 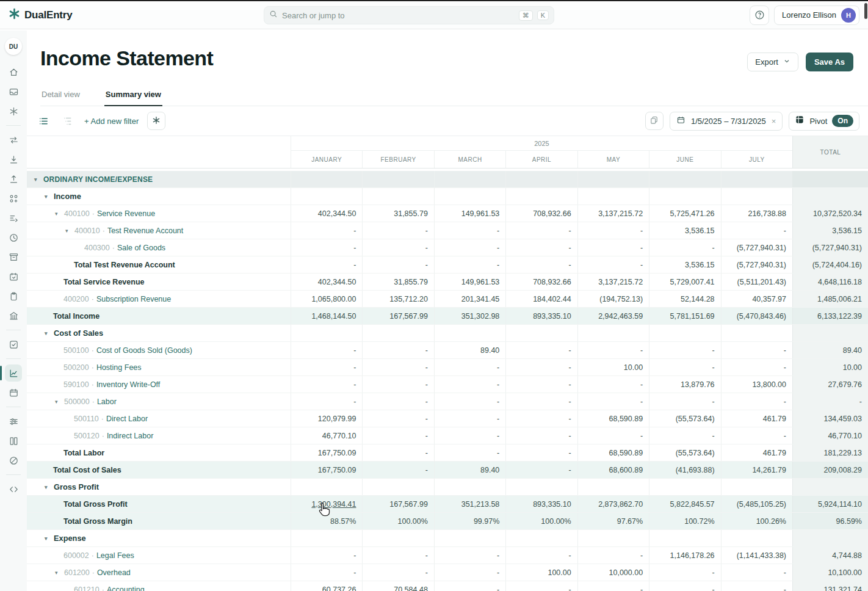 I want to click on tree-view-button, so click(x=68, y=121).